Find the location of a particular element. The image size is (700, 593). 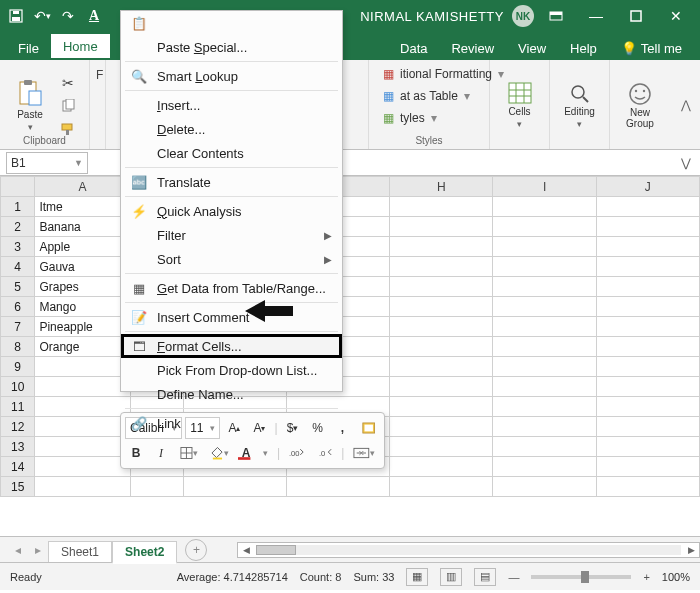

column-header: J is located at coordinates (648, 187).